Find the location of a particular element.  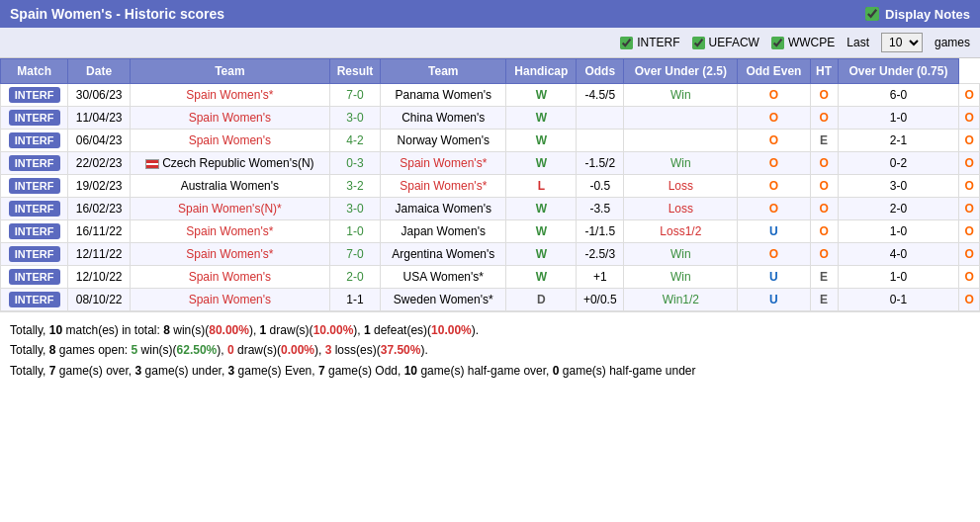

cell-odds: Loss1/2 is located at coordinates (680, 231).